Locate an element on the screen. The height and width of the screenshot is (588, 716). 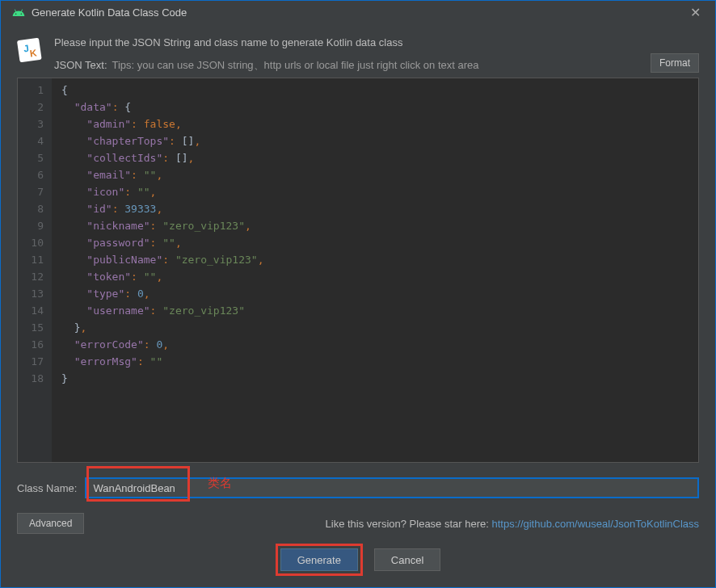
class-name-label: Class Name: is located at coordinates (47, 488).